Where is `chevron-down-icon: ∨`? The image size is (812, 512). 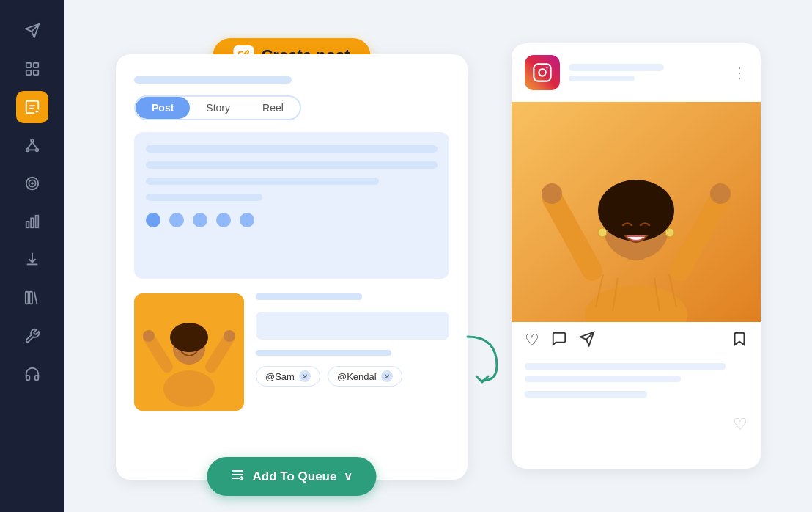
chevron-down-icon: ∨ is located at coordinates (348, 477).